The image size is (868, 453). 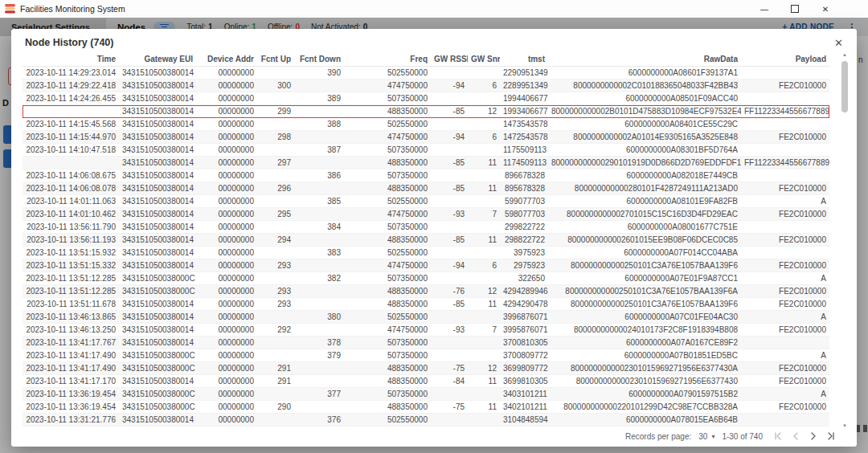 What do you see at coordinates (524, 317) in the screenshot?
I see `cell-tmst: 3996876071` at bounding box center [524, 317].